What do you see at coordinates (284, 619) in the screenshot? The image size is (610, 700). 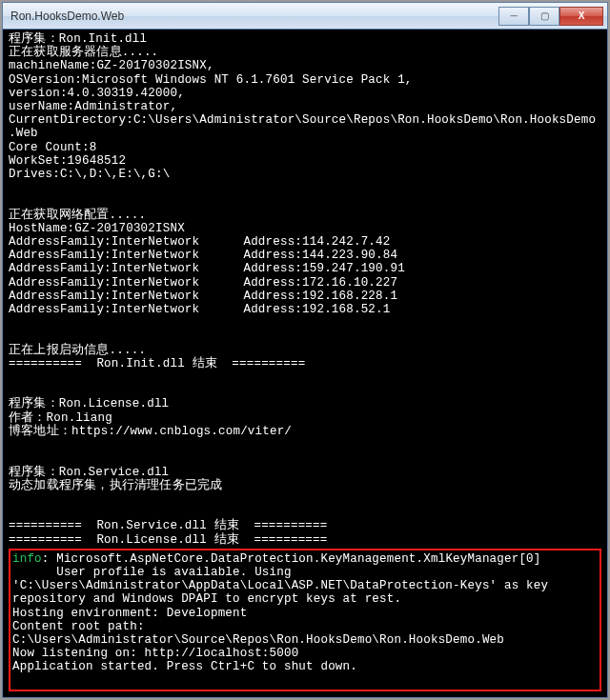 I see `post-info: User profile is available. Using 'C:\Use…` at bounding box center [284, 619].